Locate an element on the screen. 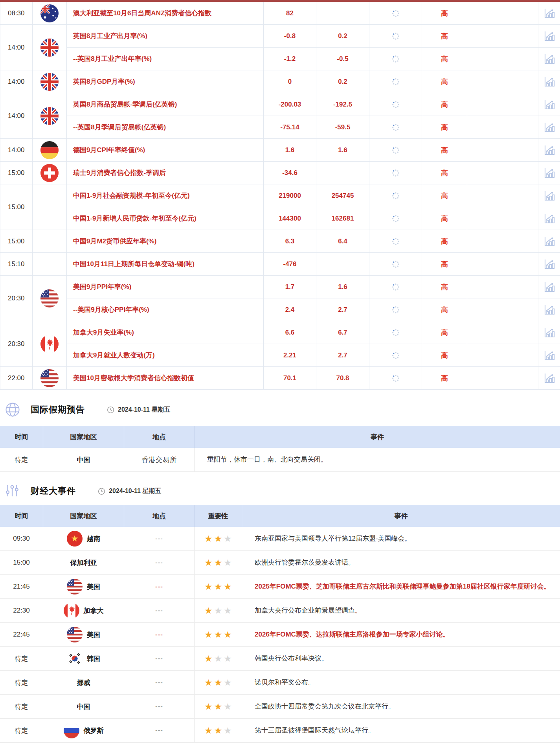  econ-event-name: 中国10月11日上期所每日仓单变动-铜(吨) is located at coordinates (165, 264).